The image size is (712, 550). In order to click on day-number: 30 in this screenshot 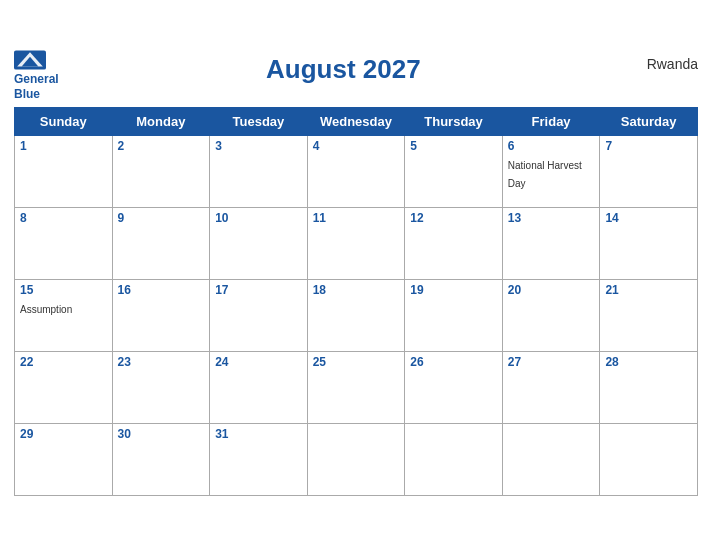, I will do `click(162, 434)`.